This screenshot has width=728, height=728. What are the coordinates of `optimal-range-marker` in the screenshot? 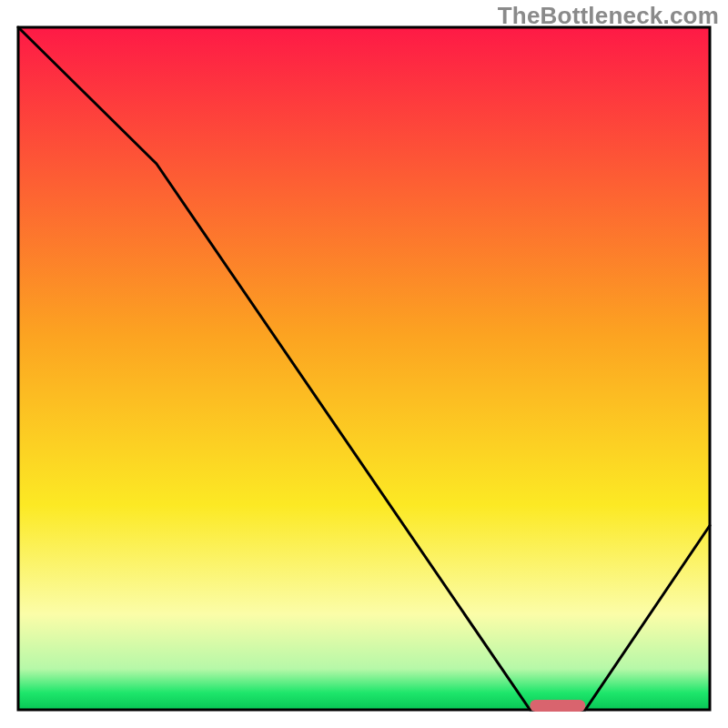 It's located at (557, 706).